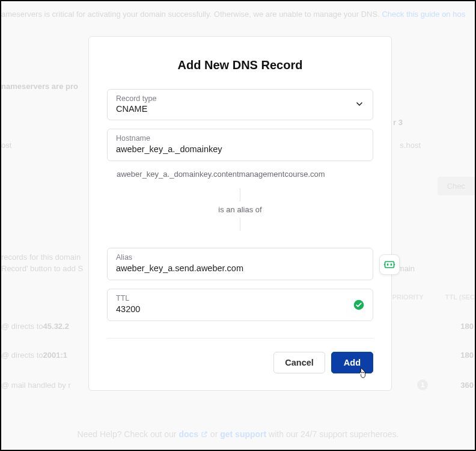 The width and height of the screenshot is (476, 451). Describe the element at coordinates (236, 99) in the screenshot. I see `record-type-label: Record type` at that location.